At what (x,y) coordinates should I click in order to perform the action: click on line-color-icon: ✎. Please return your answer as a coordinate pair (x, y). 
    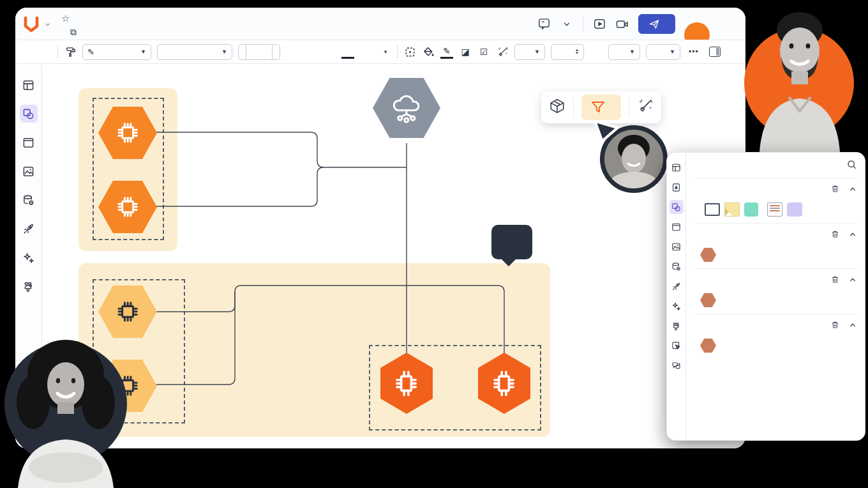
    Looking at the image, I should click on (447, 52).